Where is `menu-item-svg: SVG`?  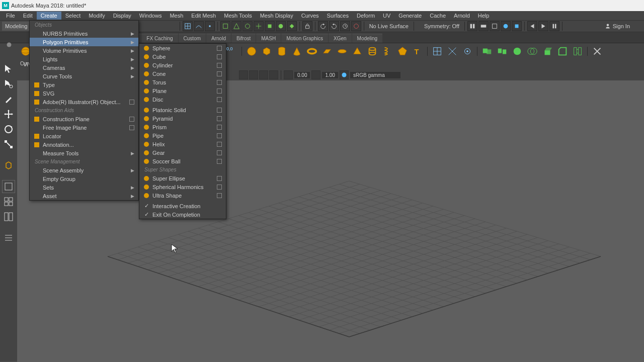
menu-item-svg: SVG is located at coordinates (84, 94).